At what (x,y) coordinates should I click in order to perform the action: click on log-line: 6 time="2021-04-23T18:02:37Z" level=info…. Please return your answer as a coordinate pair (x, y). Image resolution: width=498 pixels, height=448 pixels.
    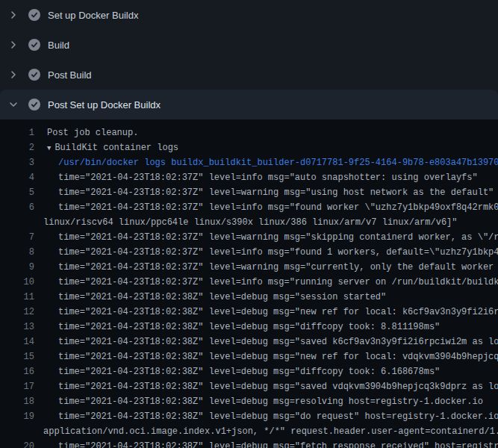
    Looking at the image, I should click on (249, 208).